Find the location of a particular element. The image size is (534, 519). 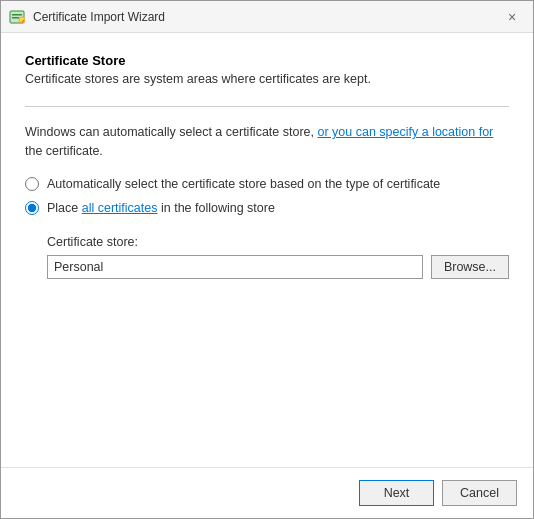

section-title: Certificate Store is located at coordinates (267, 60).